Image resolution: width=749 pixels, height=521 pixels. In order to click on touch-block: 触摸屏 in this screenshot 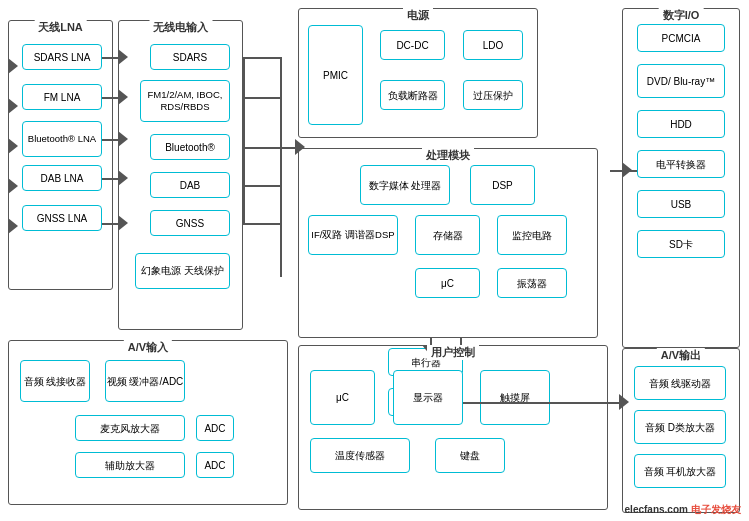, I will do `click(515, 398)`.